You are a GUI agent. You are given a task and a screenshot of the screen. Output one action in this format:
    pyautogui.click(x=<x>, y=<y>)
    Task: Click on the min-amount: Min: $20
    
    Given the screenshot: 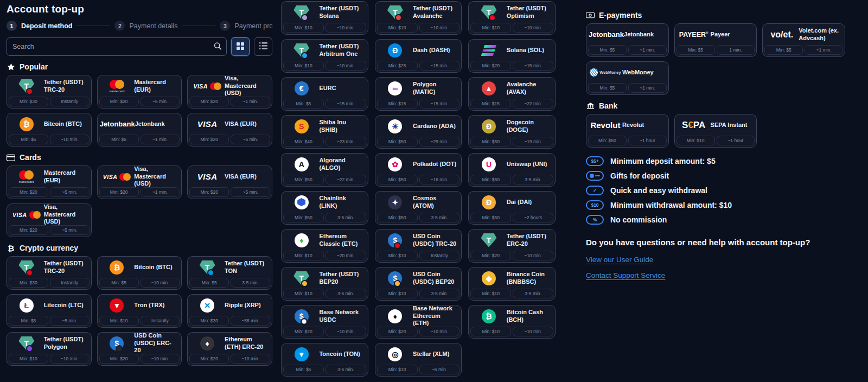 What is the action you would take?
    pyautogui.click(x=397, y=332)
    